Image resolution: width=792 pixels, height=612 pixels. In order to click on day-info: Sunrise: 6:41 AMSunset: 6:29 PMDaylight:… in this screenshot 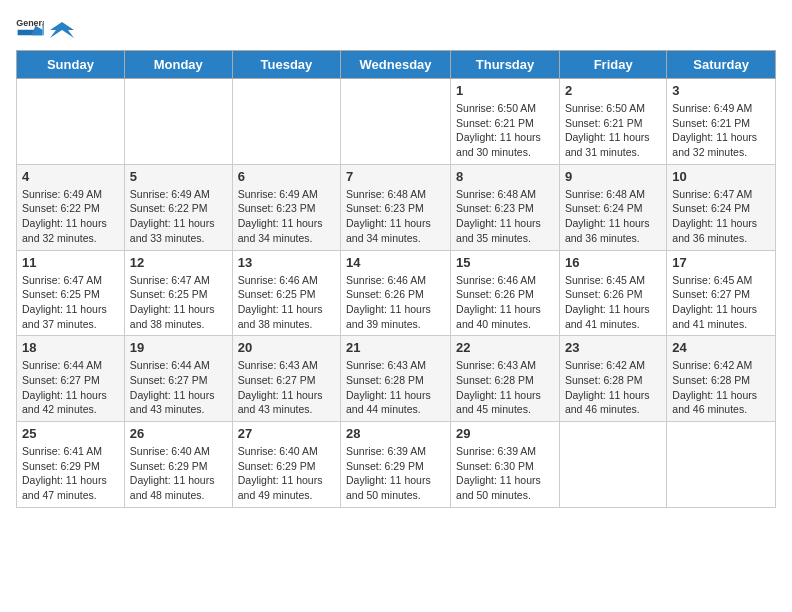, I will do `click(70, 474)`.